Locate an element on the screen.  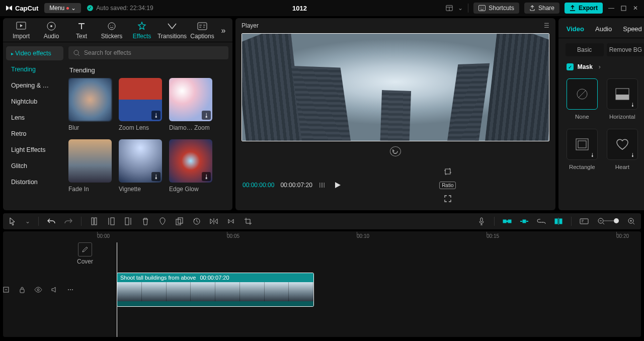
lock-icon is located at coordinates (22, 290).